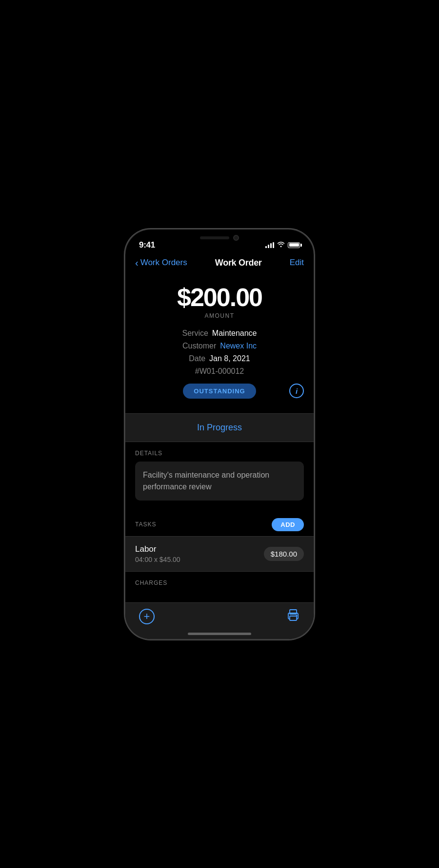 This screenshot has width=439, height=868. Describe the element at coordinates (270, 245) in the screenshot. I see `signal-bars-icon` at that location.